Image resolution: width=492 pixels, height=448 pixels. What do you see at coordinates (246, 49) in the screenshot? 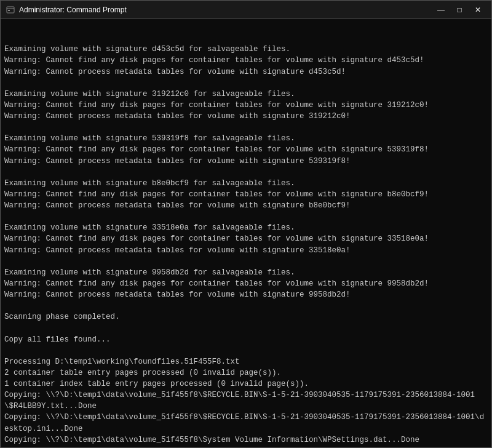
I see `console-line: Examining volume with signature d453c5d …` at bounding box center [246, 49].